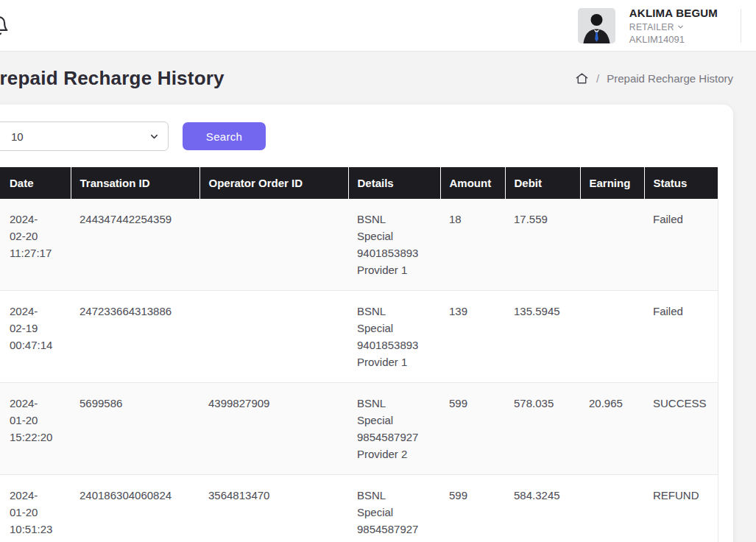  What do you see at coordinates (35, 508) in the screenshot?
I see `cell-date: 2024- 01-20 10:51:23` at bounding box center [35, 508].